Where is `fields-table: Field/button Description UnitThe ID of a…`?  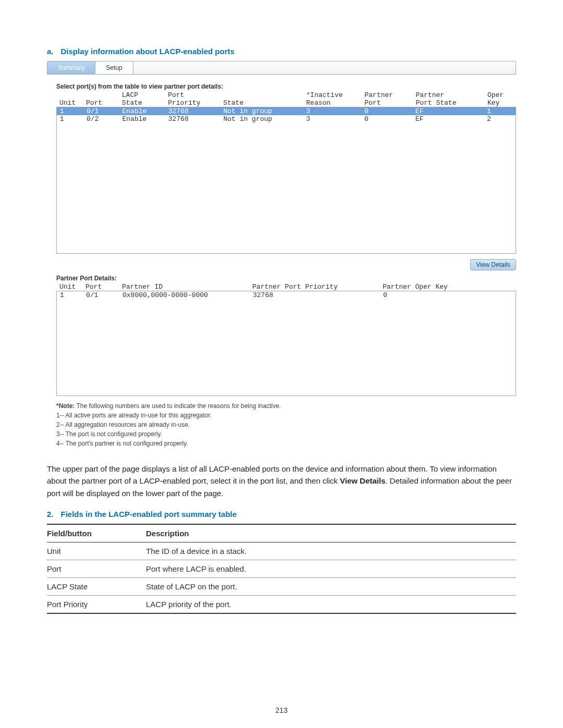
fields-table: Field/button Description UnitThe ID of a… is located at coordinates (282, 569).